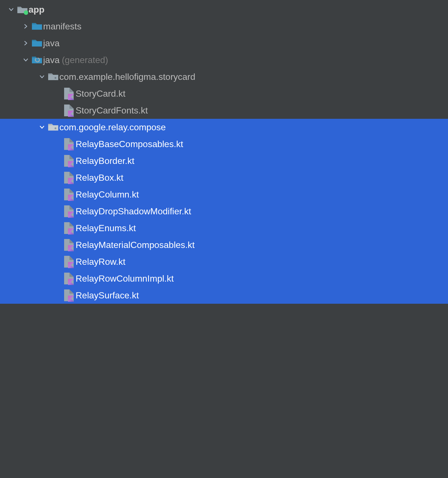 Image resolution: width=448 pixels, height=478 pixels. Describe the element at coordinates (112, 110) in the screenshot. I see `tree-label-file: StoryCardFonts.kt` at that location.